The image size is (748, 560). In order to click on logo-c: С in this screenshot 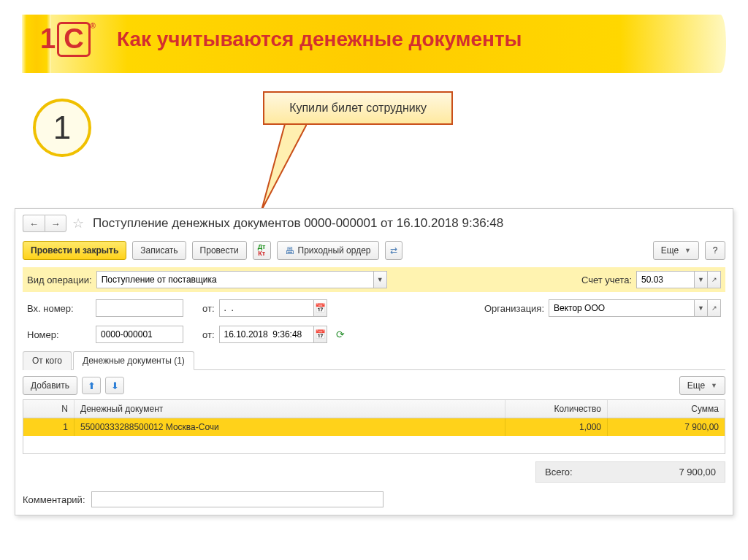, I will do `click(73, 39)`.